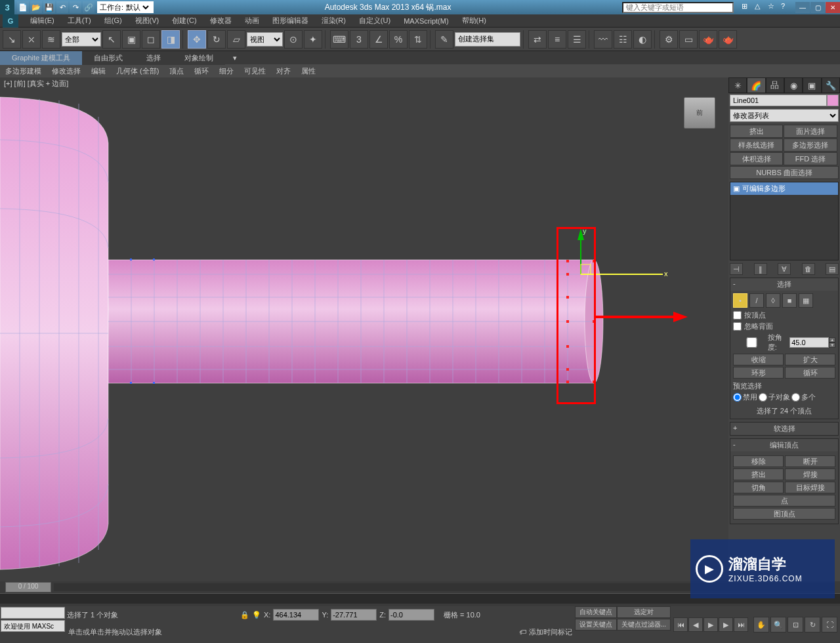 The image size is (840, 643). What do you see at coordinates (537, 39) in the screenshot?
I see `mirror-icon: ⇄` at bounding box center [537, 39].